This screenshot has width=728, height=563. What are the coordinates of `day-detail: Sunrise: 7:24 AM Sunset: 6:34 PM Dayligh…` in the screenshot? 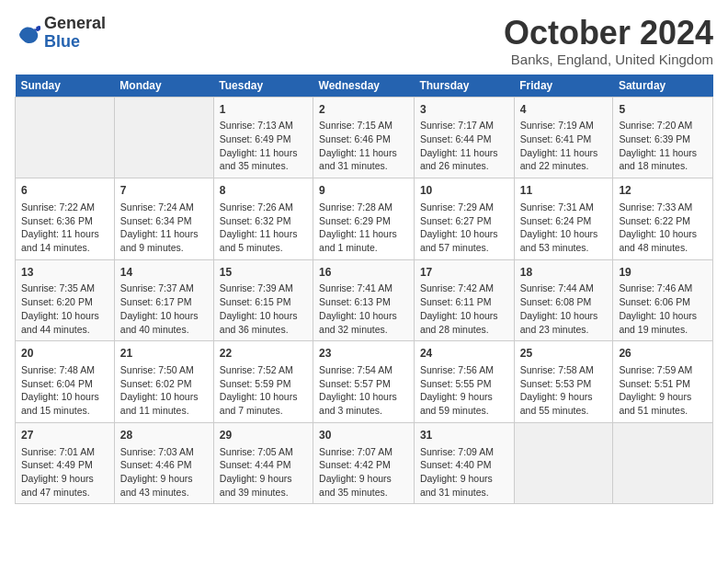 It's located at (164, 228).